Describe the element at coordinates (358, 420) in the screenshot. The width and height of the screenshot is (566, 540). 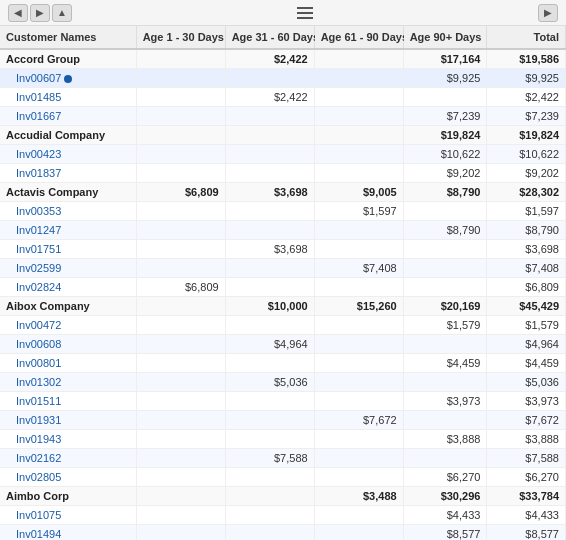
I see `row-age61-90: $7,672` at that location.